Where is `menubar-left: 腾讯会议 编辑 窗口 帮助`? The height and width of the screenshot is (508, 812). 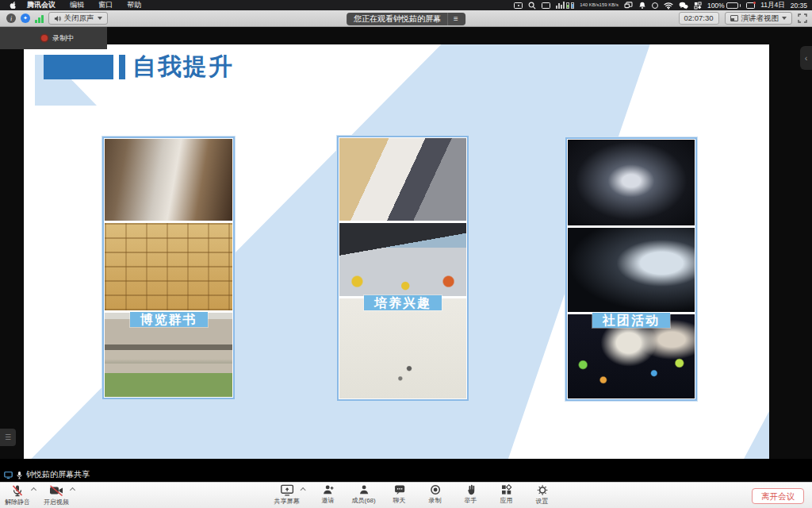
menubar-left: 腾讯会议 编辑 窗口 帮助 is located at coordinates (75, 5).